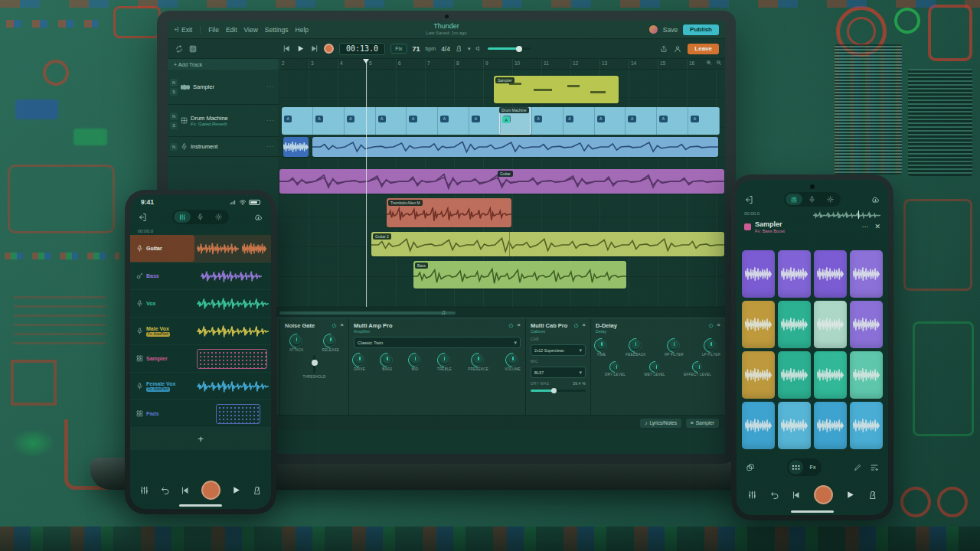  Describe the element at coordinates (719, 63) in the screenshot. I see `zoom-out-icon` at that location.